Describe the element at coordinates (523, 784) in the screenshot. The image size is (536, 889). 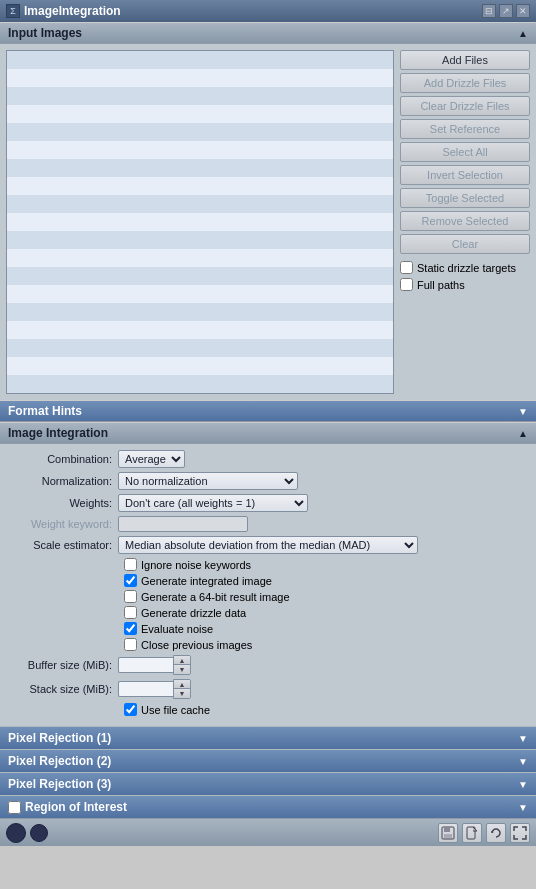
I see `pixel-rejection-3-arrow: ▼` at that location.